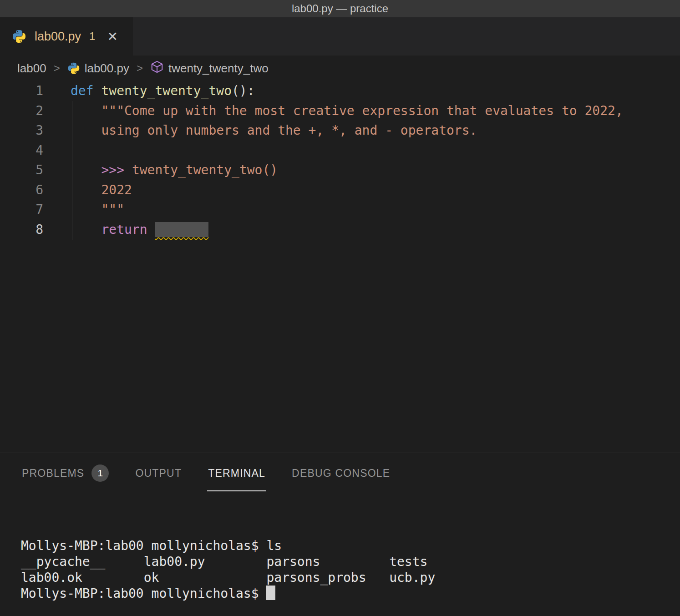  Describe the element at coordinates (66, 36) in the screenshot. I see `tab-lab00py: lab00.py 1 ✕` at that location.